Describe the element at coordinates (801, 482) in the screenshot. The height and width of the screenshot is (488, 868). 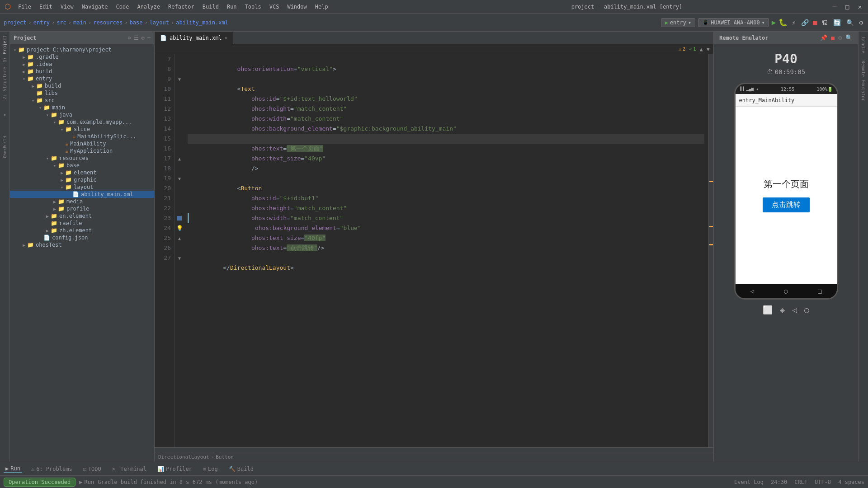
I see `line-ending: CRLF` at that location.